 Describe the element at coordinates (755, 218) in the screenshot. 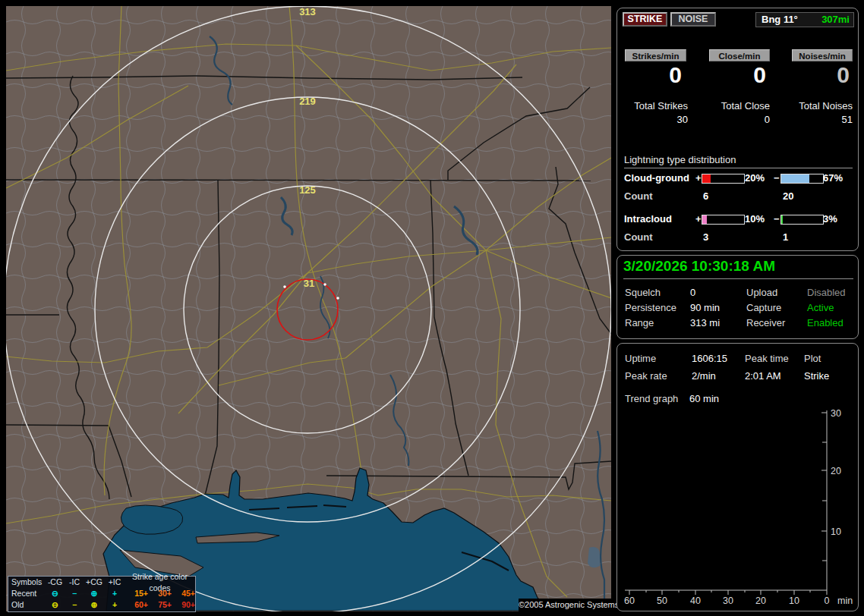

I see `ic-positive-pct: 10%` at that location.